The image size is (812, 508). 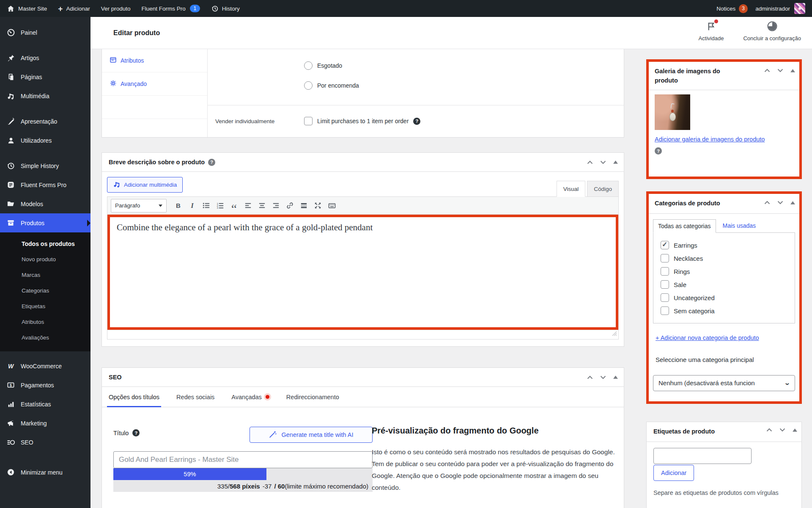 What do you see at coordinates (724, 383) in the screenshot?
I see `primary-category-select: Nenhum (desactivará esta funcion ⌄` at bounding box center [724, 383].